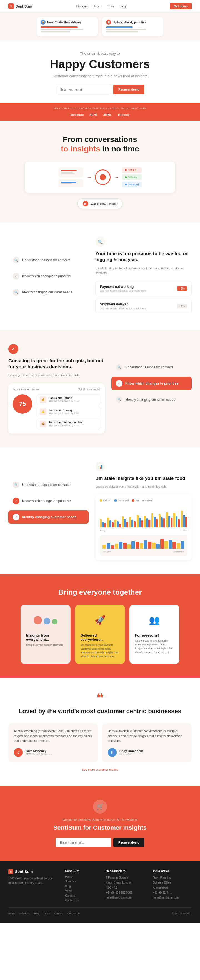  Describe the element at coordinates (49, 260) in the screenshot. I see `step1-understand: 🔍 Understand reasons for contacts` at that location.